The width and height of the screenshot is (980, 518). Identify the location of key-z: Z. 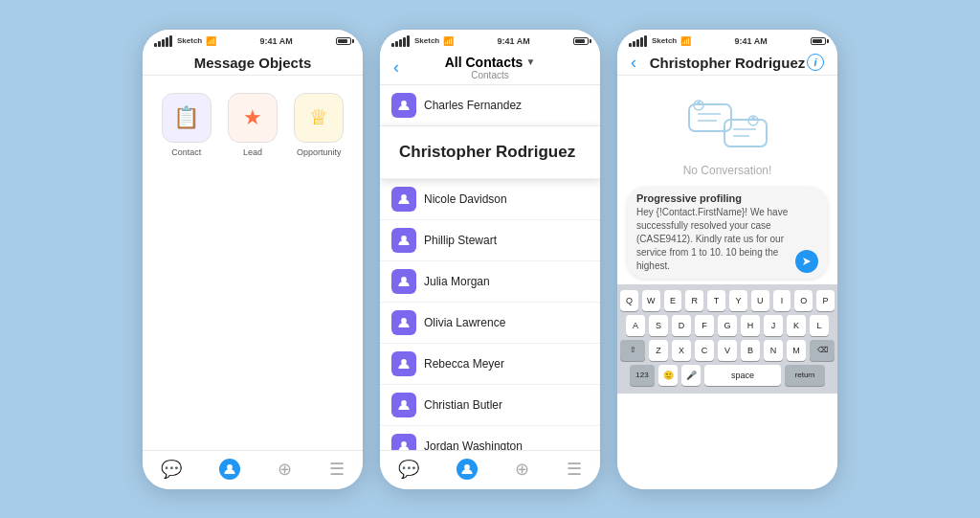
(658, 350).